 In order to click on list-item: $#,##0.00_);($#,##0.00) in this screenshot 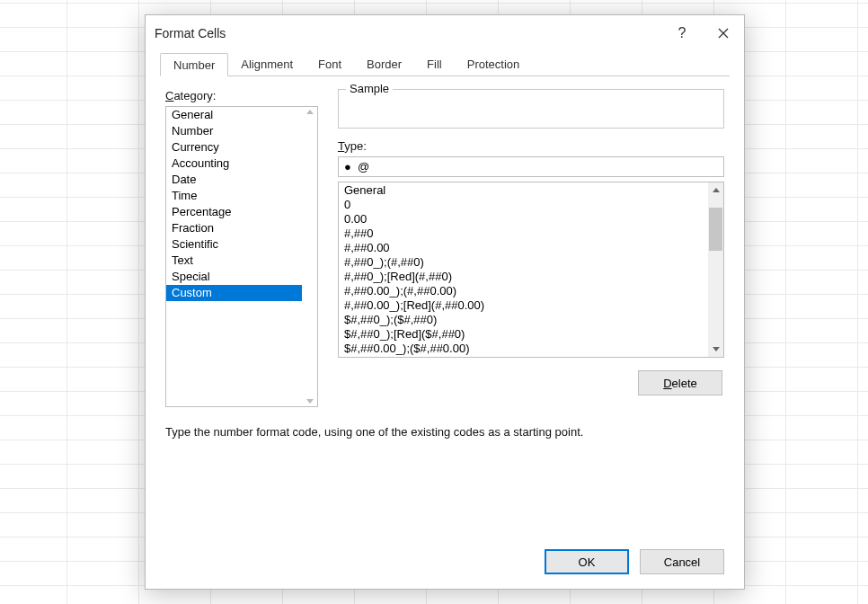, I will do `click(523, 349)`.